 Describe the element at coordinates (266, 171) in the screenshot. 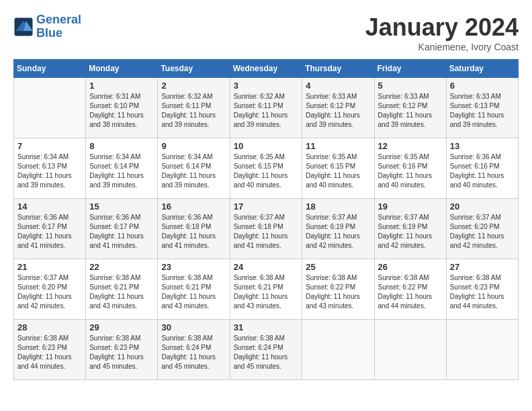

I see `day-info: Sunrise: 6:35 AMSunset: 6:15 PMDaylight:…` at that location.